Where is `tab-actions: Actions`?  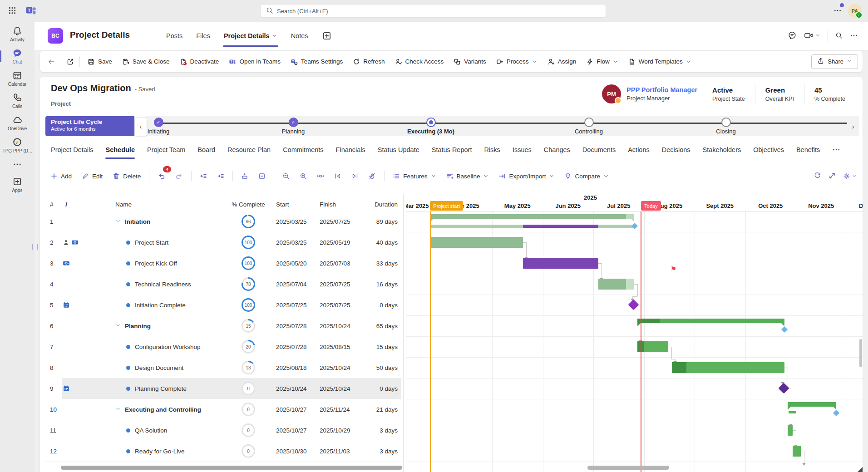
tab-actions: Actions is located at coordinates (639, 150).